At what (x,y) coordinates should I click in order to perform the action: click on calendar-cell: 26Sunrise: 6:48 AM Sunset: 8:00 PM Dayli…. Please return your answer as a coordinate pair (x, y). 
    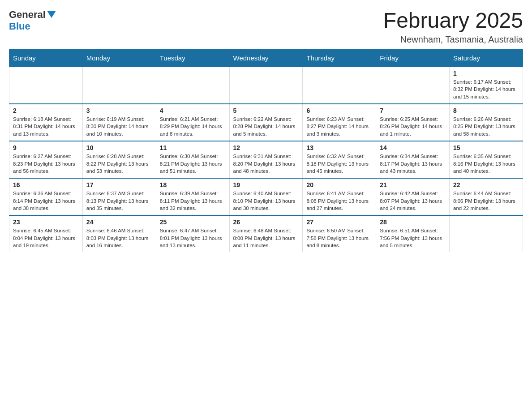
    Looking at the image, I should click on (266, 234).